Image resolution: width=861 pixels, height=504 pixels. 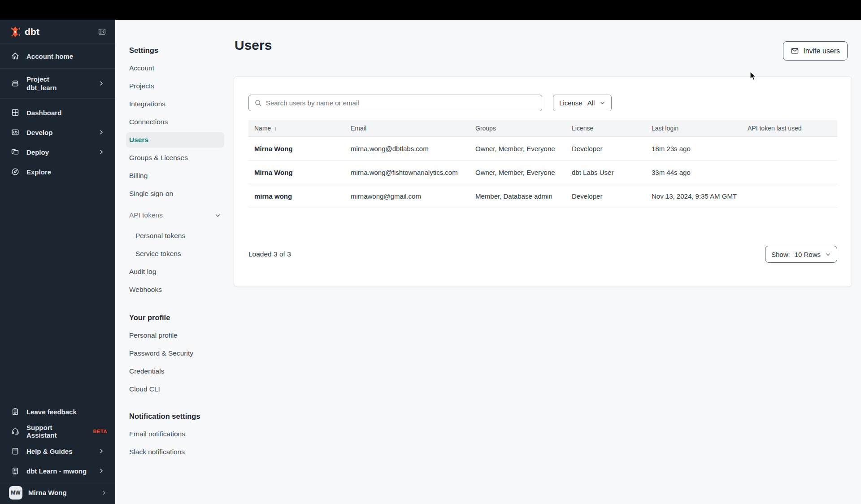 I want to click on sidebar-item-label: Account home, so click(x=50, y=56).